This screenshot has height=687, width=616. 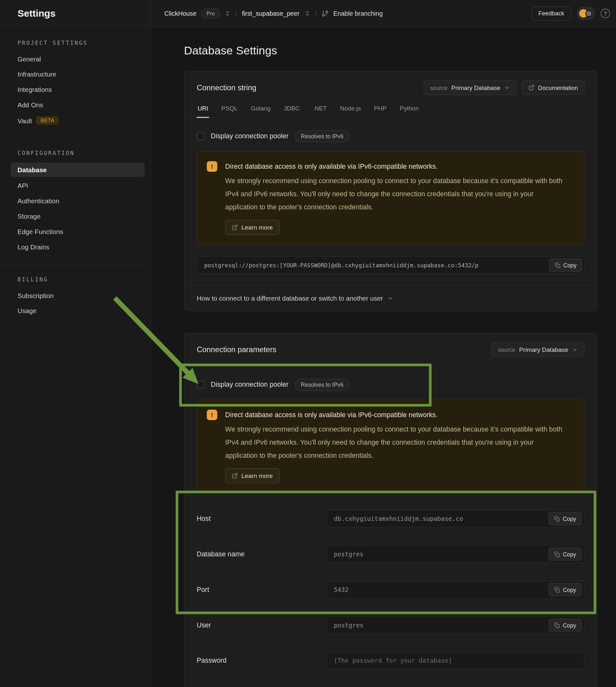 I want to click on connection-parameters-header: Connection parameters source Primary Dat…, so click(x=391, y=350).